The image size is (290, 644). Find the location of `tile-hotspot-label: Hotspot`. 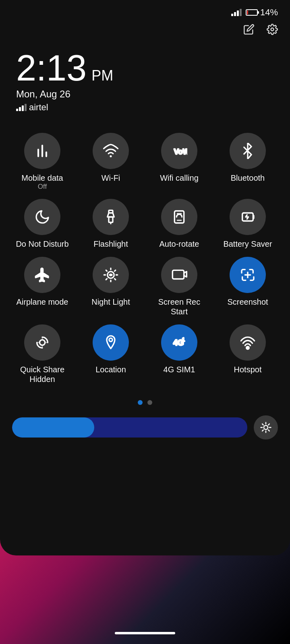

tile-hotspot-label: Hotspot is located at coordinates (248, 369).